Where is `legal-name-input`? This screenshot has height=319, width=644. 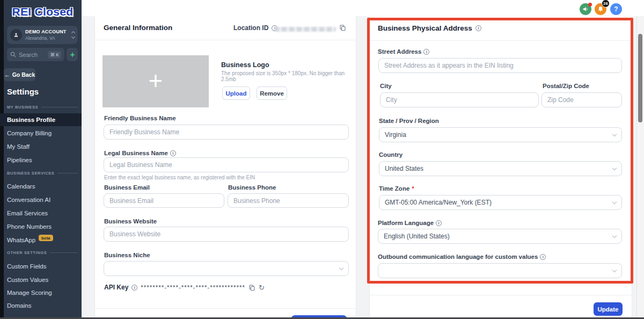
legal-name-input is located at coordinates (226, 165).